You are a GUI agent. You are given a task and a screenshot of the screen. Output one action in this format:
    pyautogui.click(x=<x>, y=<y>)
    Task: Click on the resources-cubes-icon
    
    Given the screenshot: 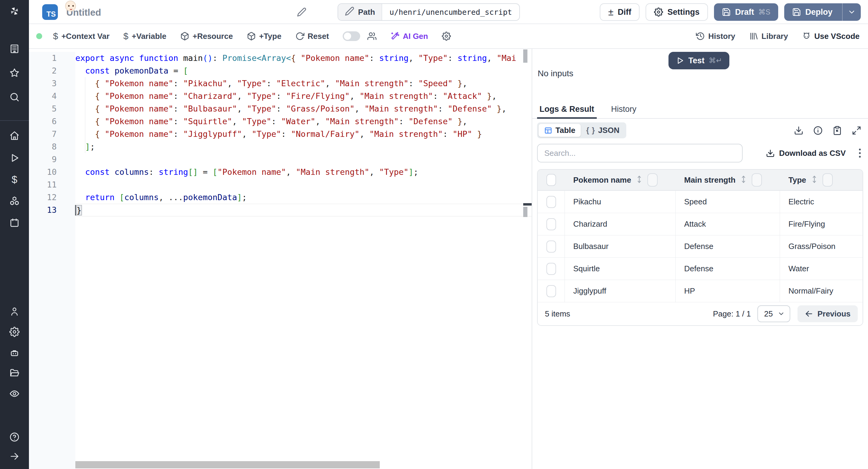 What is the action you would take?
    pyautogui.click(x=14, y=201)
    